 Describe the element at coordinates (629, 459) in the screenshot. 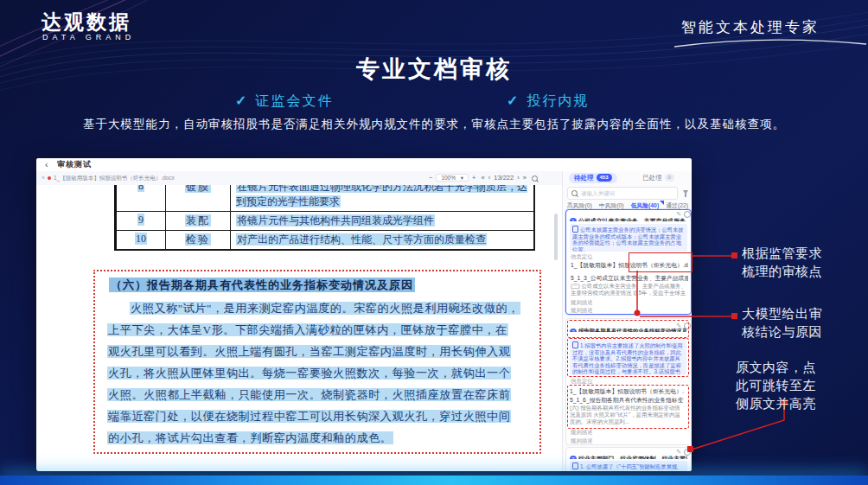

I see `audit-card-3: 3行业主管部门、行业监管体制、行业主要法律法... ✎ 1. 公司披露了《"十四…` at that location.